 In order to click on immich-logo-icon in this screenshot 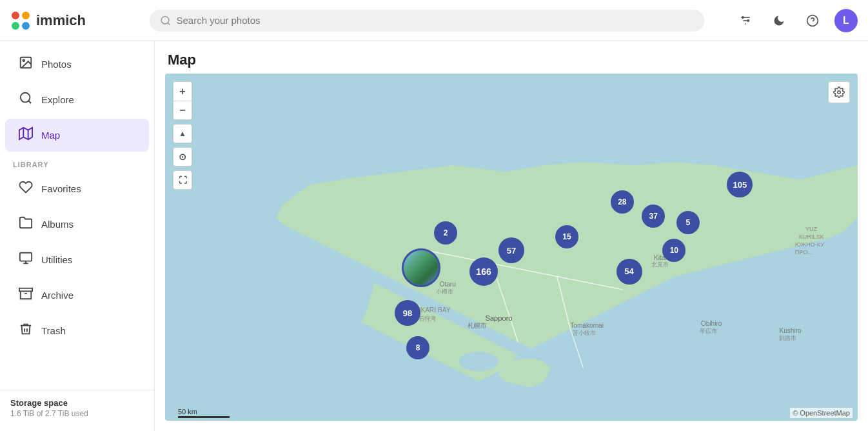, I will do `click(21, 21)`.